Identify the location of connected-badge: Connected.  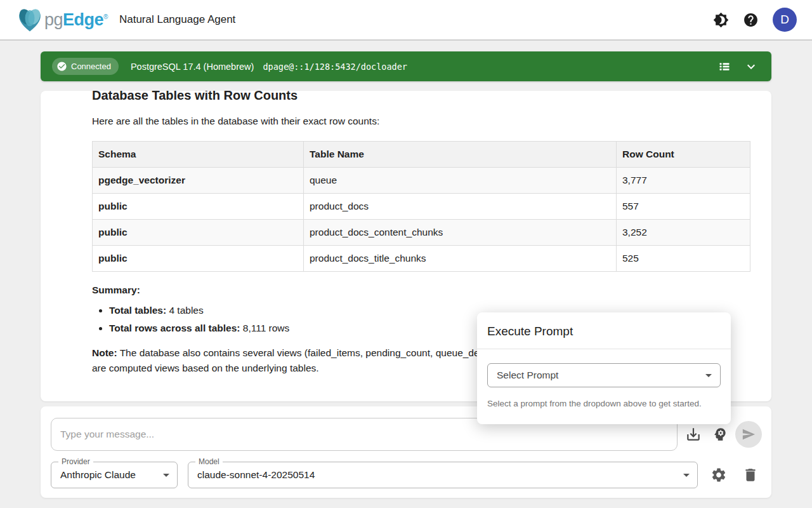
(85, 66).